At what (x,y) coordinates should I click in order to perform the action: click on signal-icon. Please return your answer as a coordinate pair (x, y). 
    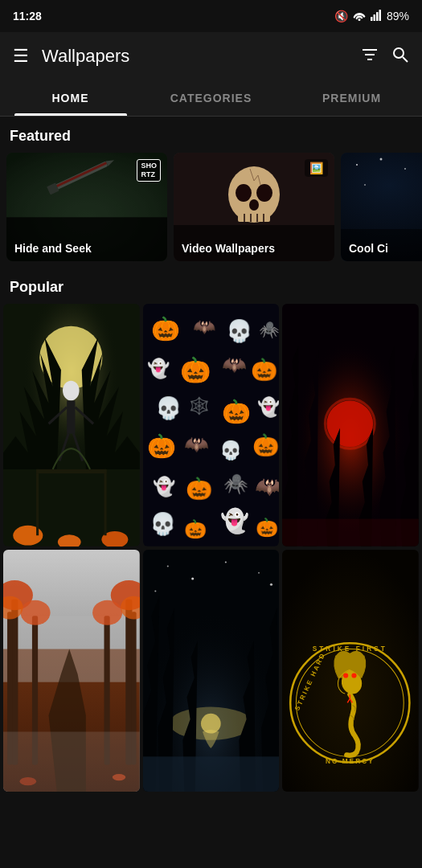
    Looking at the image, I should click on (376, 16).